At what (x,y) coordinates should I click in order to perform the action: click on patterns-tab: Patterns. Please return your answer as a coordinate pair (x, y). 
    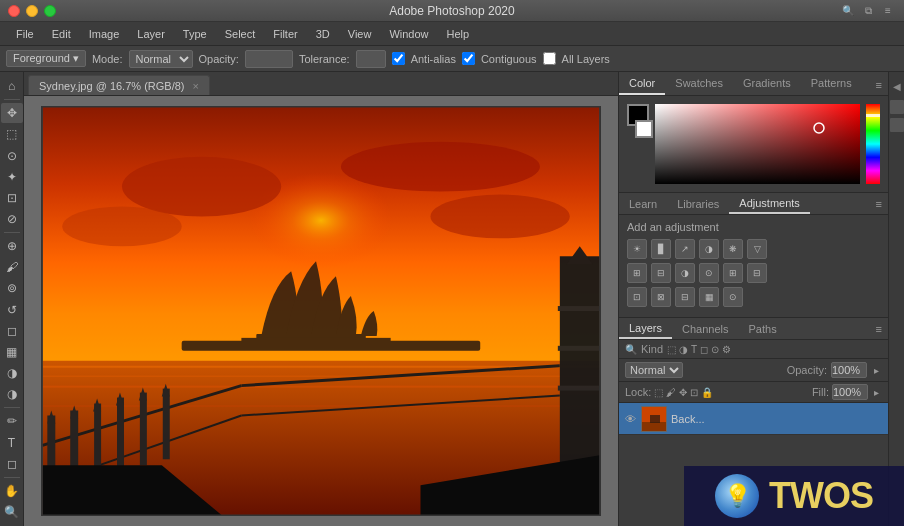
    Looking at the image, I should click on (832, 84).